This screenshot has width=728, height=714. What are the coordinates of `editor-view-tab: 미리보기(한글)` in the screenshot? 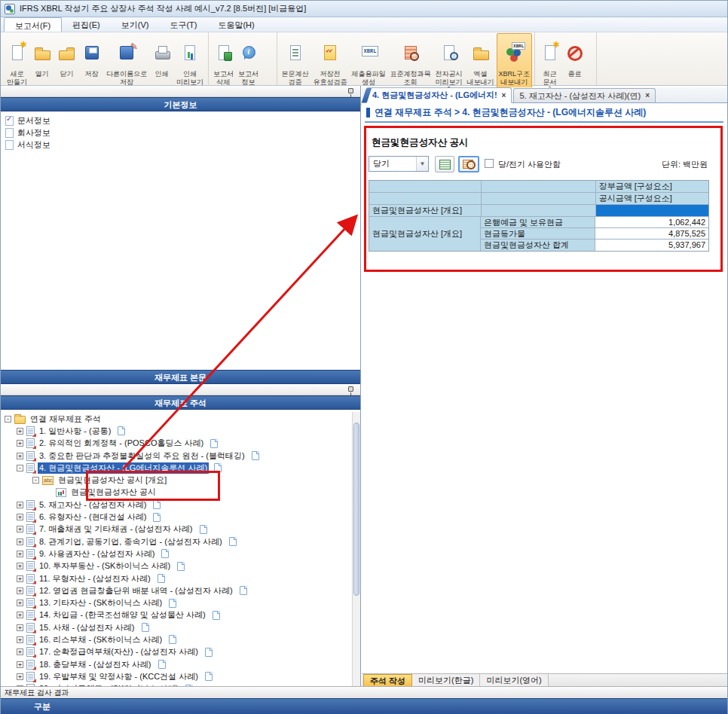 It's located at (446, 680).